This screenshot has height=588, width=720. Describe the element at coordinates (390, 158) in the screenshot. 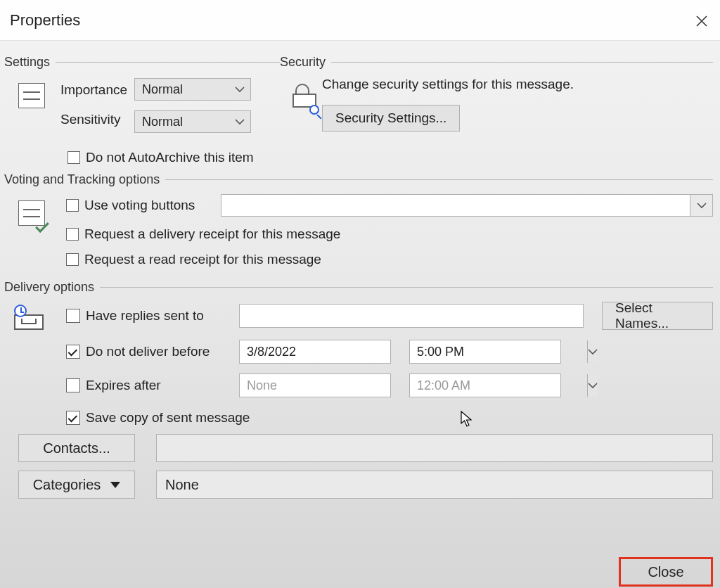

I see `autoarchive-checkbox: Do not AutoArchive this item` at that location.